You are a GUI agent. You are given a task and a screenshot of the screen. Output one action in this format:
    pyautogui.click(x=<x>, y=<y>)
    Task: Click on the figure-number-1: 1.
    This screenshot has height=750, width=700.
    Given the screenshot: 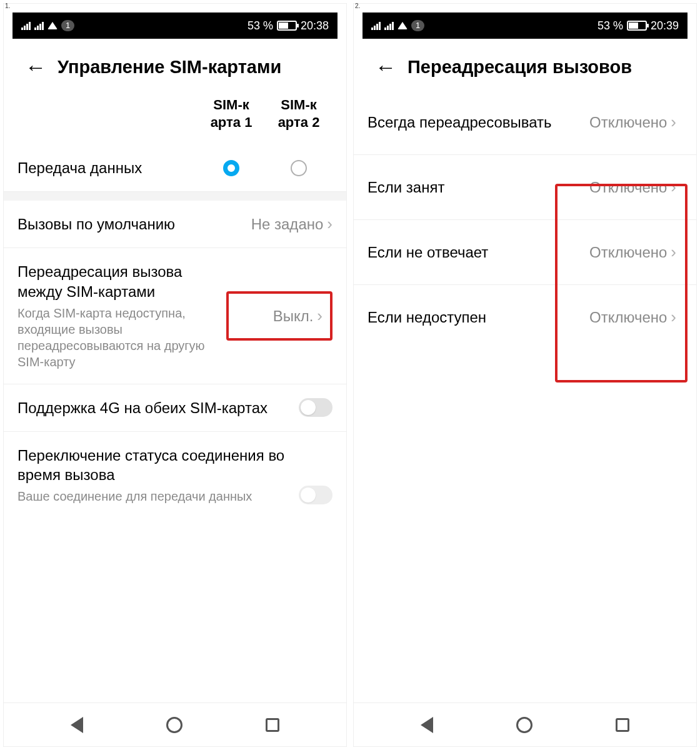 What is the action you would take?
    pyautogui.click(x=8, y=6)
    